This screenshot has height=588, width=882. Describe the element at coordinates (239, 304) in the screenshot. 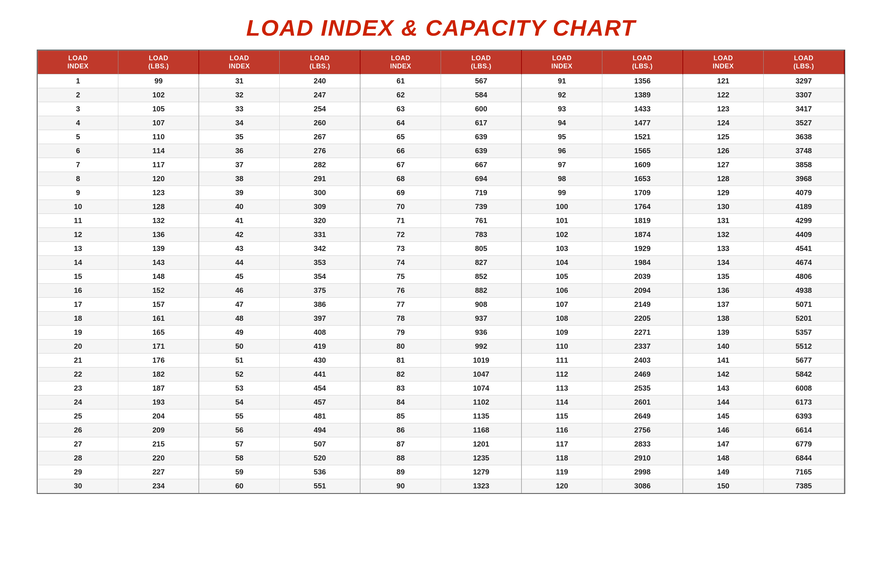

I see `table-cell: 47` at that location.